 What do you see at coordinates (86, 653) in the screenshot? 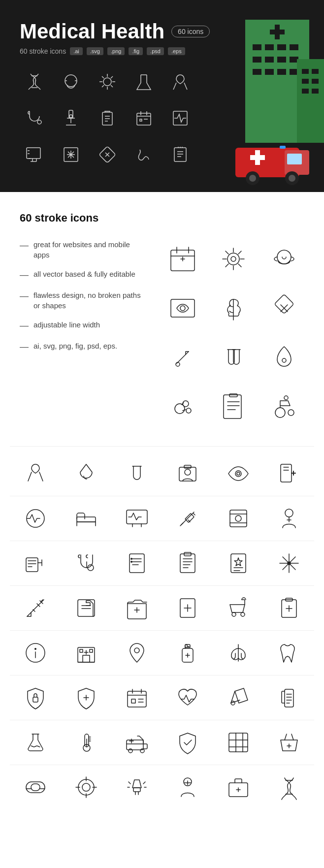
I see `icon-hospital-building` at bounding box center [86, 653].